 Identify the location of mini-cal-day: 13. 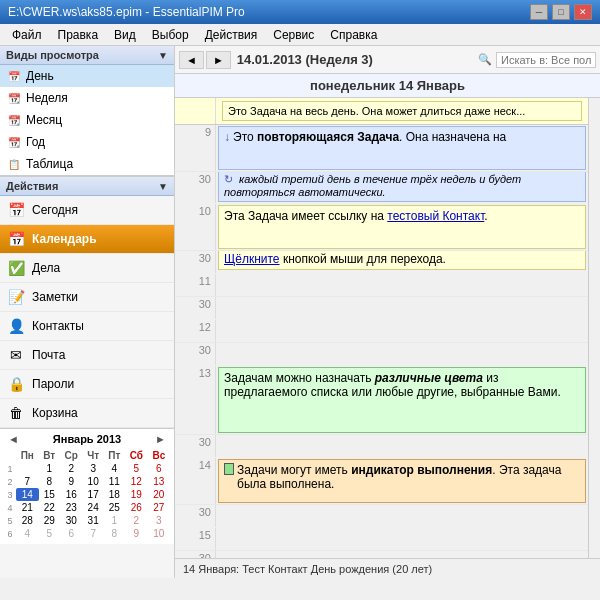
(159, 482).